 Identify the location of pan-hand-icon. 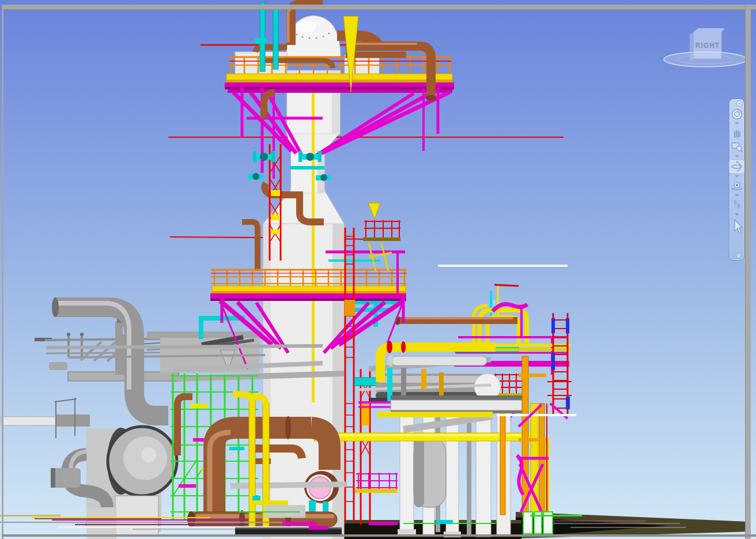
(736, 133).